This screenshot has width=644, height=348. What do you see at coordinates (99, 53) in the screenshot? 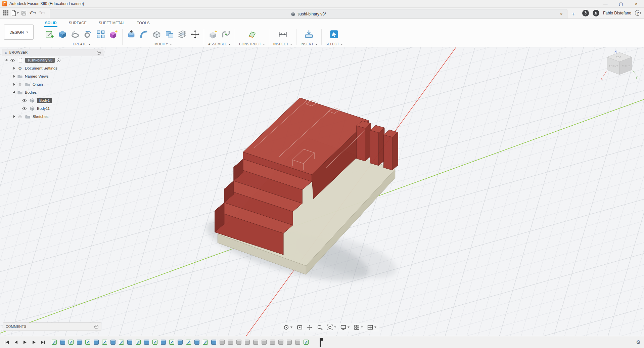
I see `browser-minimize-icon` at bounding box center [99, 53].